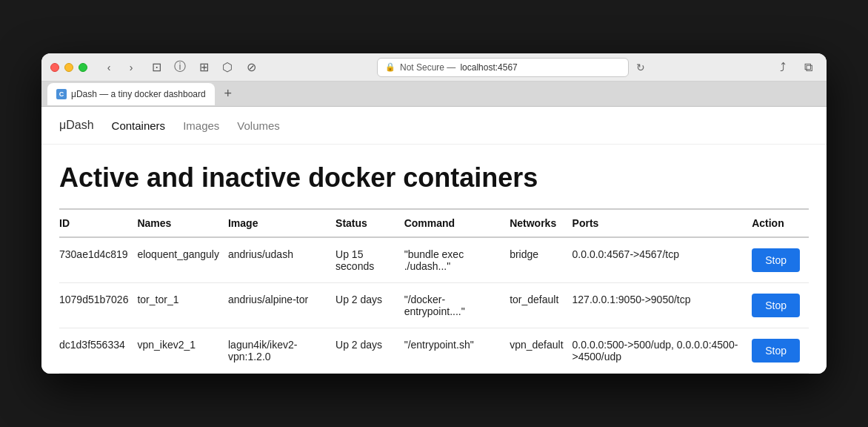  I want to click on cell-image: lagun4ik/ikev2-vpn:1.2.0, so click(281, 351).